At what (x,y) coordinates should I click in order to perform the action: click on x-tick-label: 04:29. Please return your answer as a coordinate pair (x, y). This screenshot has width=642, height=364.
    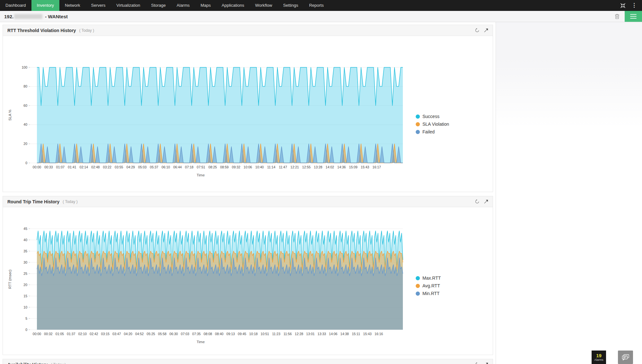
    Looking at the image, I should click on (131, 167).